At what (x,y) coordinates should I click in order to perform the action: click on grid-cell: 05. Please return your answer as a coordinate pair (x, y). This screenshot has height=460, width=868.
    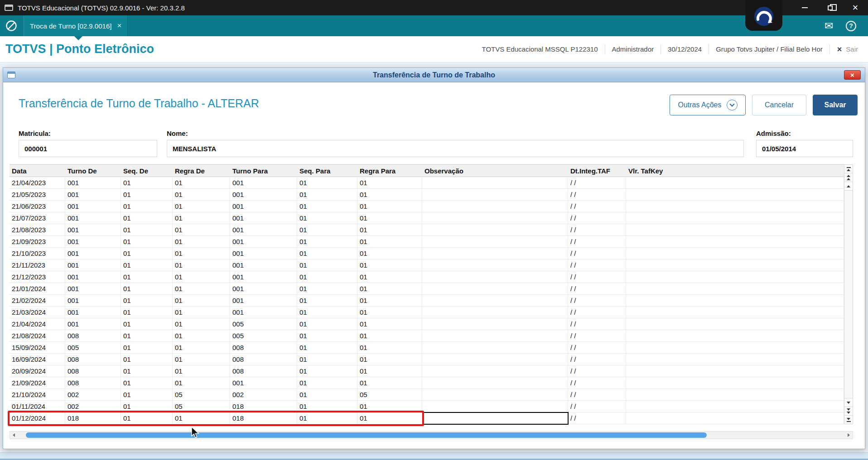
    Looking at the image, I should click on (201, 407).